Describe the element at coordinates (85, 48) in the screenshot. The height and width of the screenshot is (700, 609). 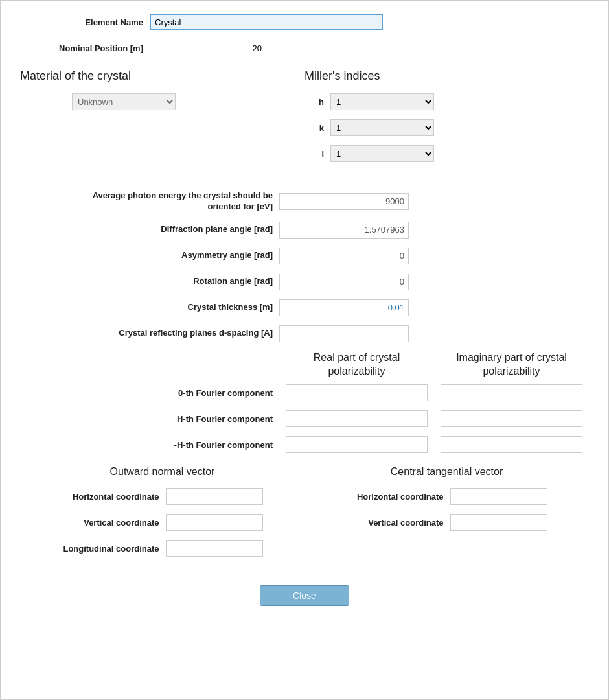
I see `nominal-position-label: Nominal Position [m]` at that location.